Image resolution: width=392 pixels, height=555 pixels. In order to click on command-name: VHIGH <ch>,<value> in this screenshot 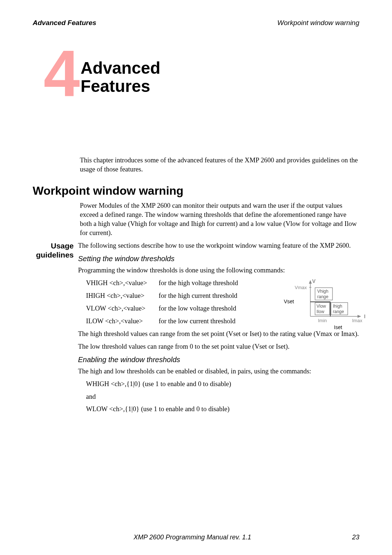, I will do `click(122, 283)`.